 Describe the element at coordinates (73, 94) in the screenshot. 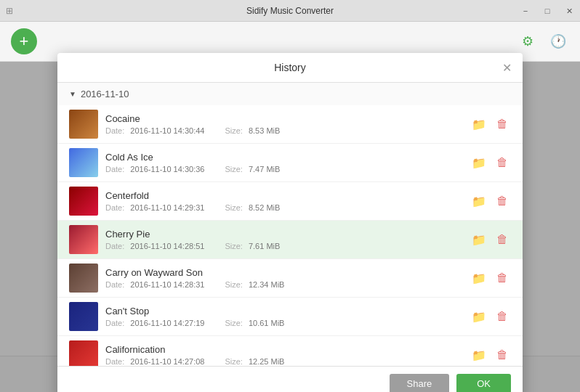

I see `date-group-arrow: ▼` at that location.